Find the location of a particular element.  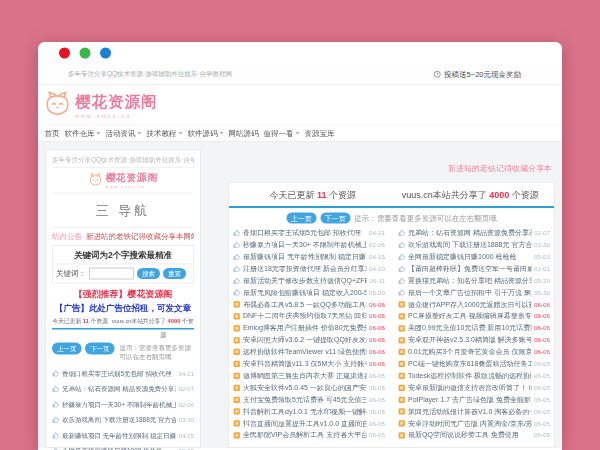

post-item: 最新无风险包赔赚钱项目 稳定收入200-500元05-20 is located at coordinates (309, 292).